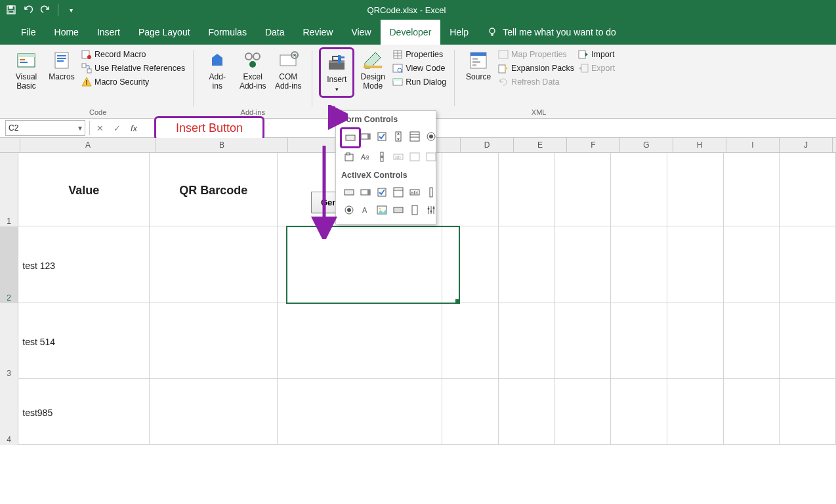 The width and height of the screenshot is (836, 504). Describe the element at coordinates (752, 342) in the screenshot. I see `cell-I3` at that location.